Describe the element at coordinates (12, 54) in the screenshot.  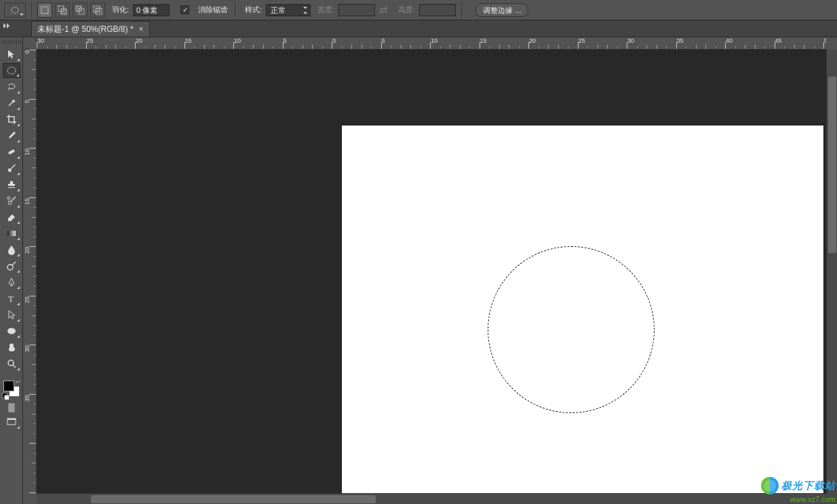
I see `move-tool` at that location.